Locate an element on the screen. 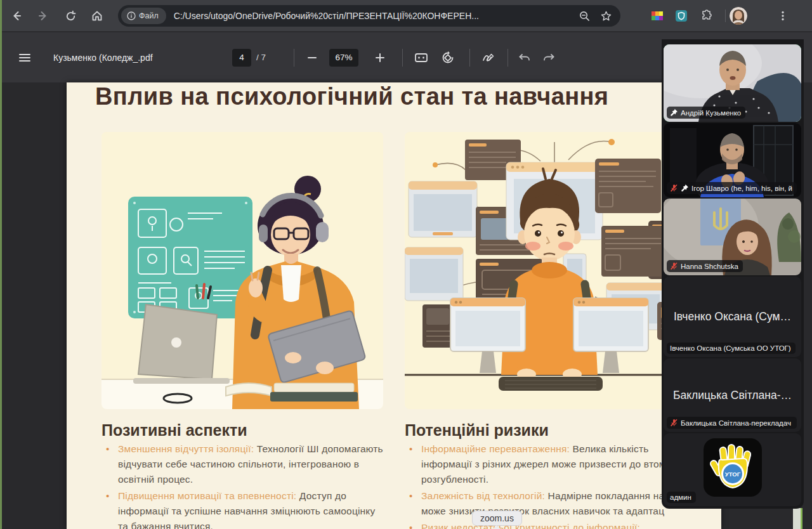 The width and height of the screenshot is (812, 529). file-scheme-chip: Файл is located at coordinates (143, 16).